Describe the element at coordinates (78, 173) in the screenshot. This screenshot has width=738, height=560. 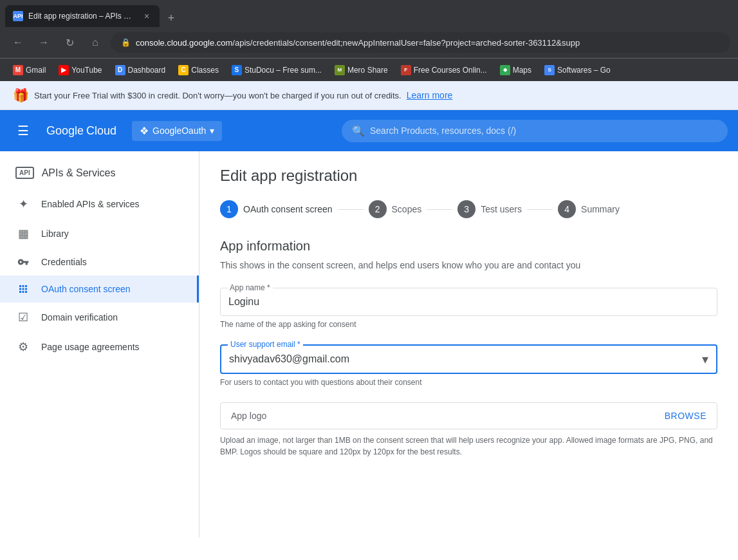
I see `sidebar-title: APIs & Services` at that location.